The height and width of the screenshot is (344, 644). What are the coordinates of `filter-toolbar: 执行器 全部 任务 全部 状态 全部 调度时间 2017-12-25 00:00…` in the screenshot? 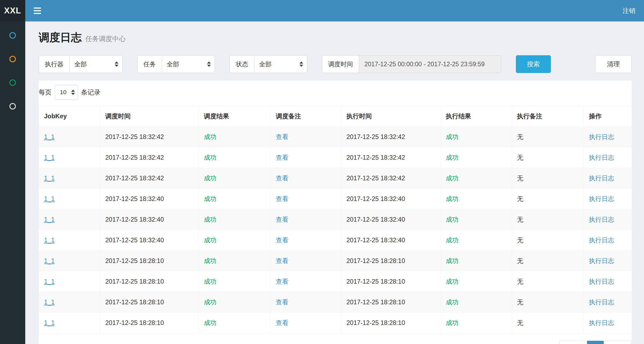 It's located at (335, 64).